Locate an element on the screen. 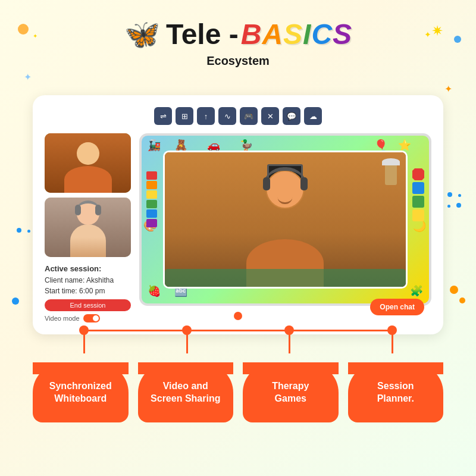 This screenshot has height=476, width=476. letter-s1: S is located at coordinates (293, 35).